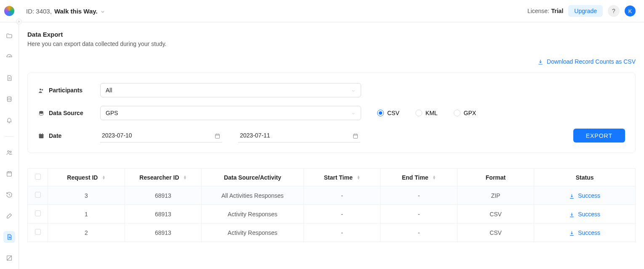 This screenshot has height=269, width=644. I want to click on sidebar-divider, so click(9, 137).